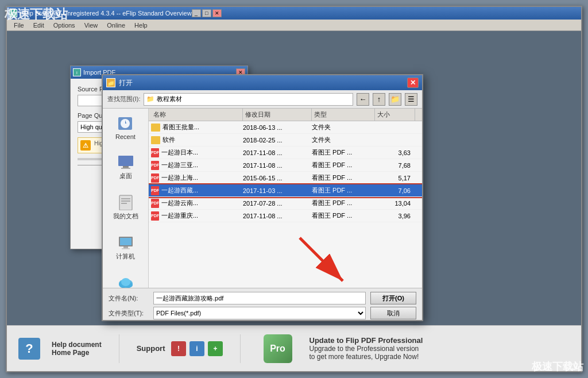 This screenshot has width=588, height=378. Describe the element at coordinates (197, 216) in the screenshot. I see `file-cell-name: PDF一起游重庆...` at that location.